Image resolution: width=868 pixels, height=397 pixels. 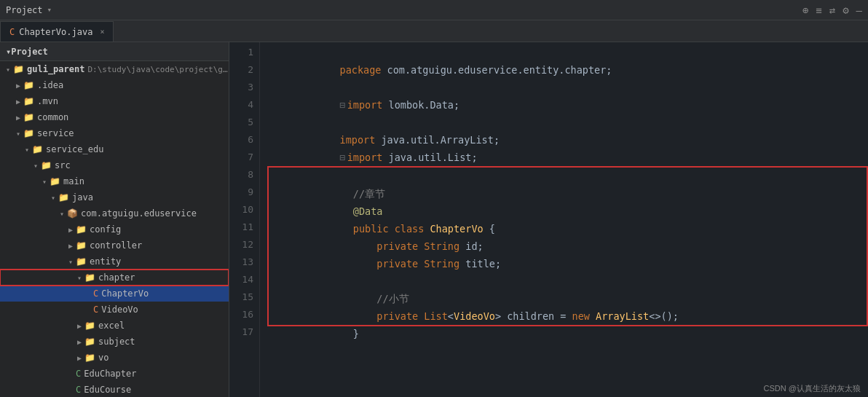 I want to click on code-line-14: //小节, so click(x=568, y=281).